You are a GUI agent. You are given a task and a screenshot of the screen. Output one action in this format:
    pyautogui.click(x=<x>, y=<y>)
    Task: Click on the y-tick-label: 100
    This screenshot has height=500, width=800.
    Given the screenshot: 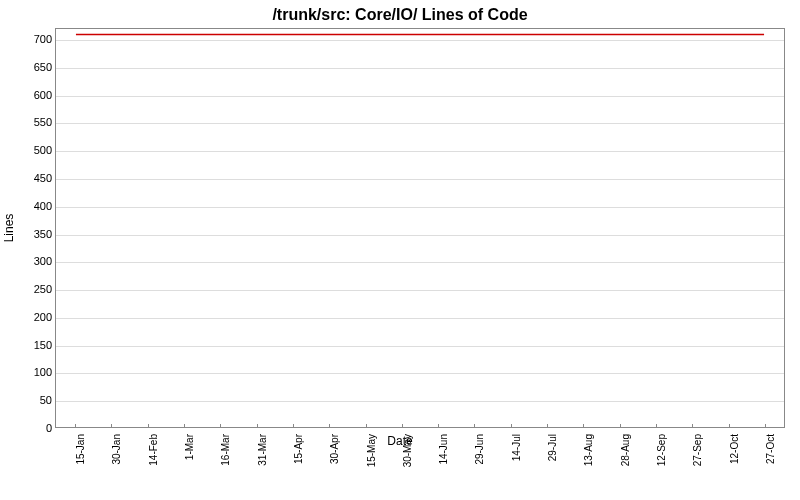 What is the action you would take?
    pyautogui.click(x=30, y=372)
    